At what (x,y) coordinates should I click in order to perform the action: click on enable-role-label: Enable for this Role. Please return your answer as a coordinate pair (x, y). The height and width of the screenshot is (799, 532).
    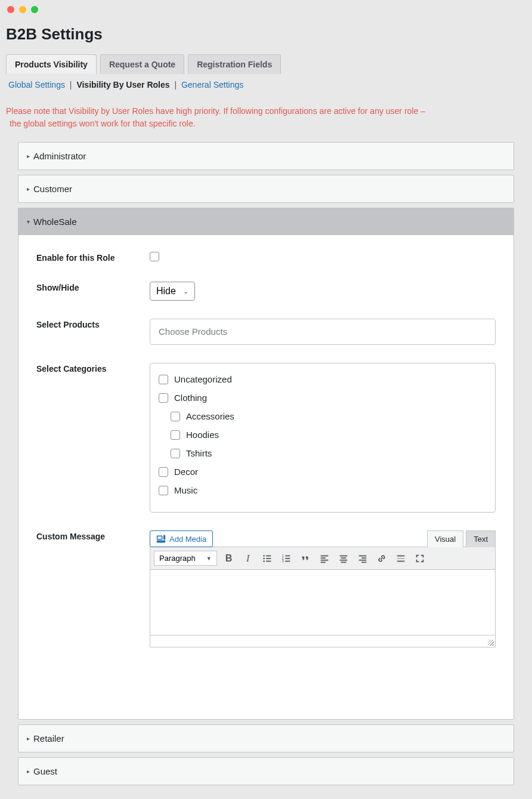
    Looking at the image, I should click on (93, 258).